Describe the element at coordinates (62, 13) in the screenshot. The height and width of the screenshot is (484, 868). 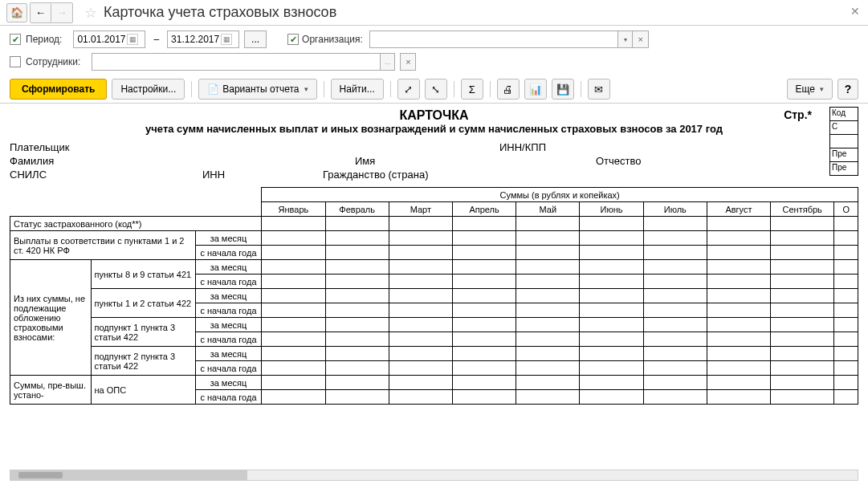
I see `forward-button: →` at that location.